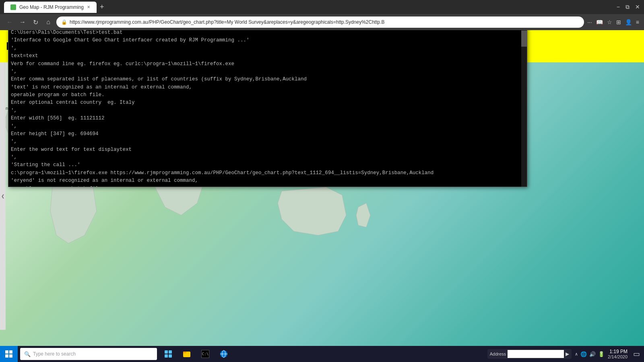 The height and width of the screenshot is (362, 644). I want to click on security-lock-icon: 🔒, so click(64, 22).